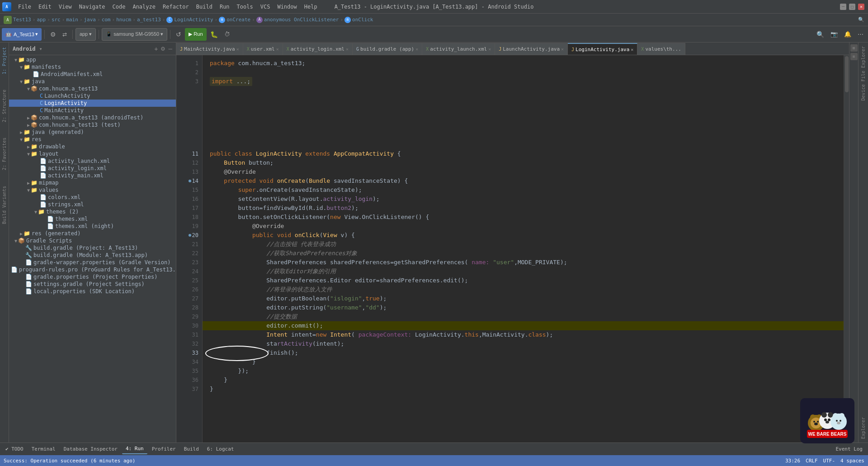  What do you see at coordinates (92, 190) in the screenshot?
I see `tree-item-values: ▼ 📁 values` at bounding box center [92, 190].